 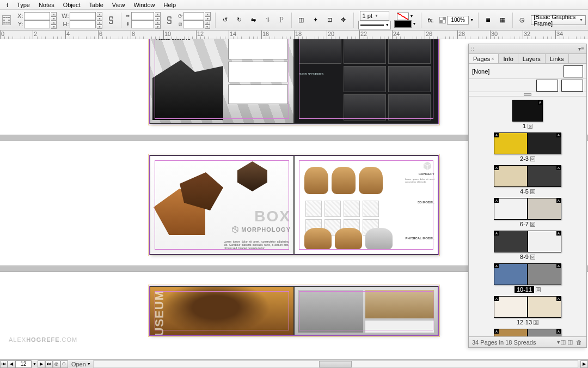 What do you see at coordinates (559, 20) in the screenshot?
I see `object-style-dropdown: [Basic Graphics Frame]▼` at bounding box center [559, 20].